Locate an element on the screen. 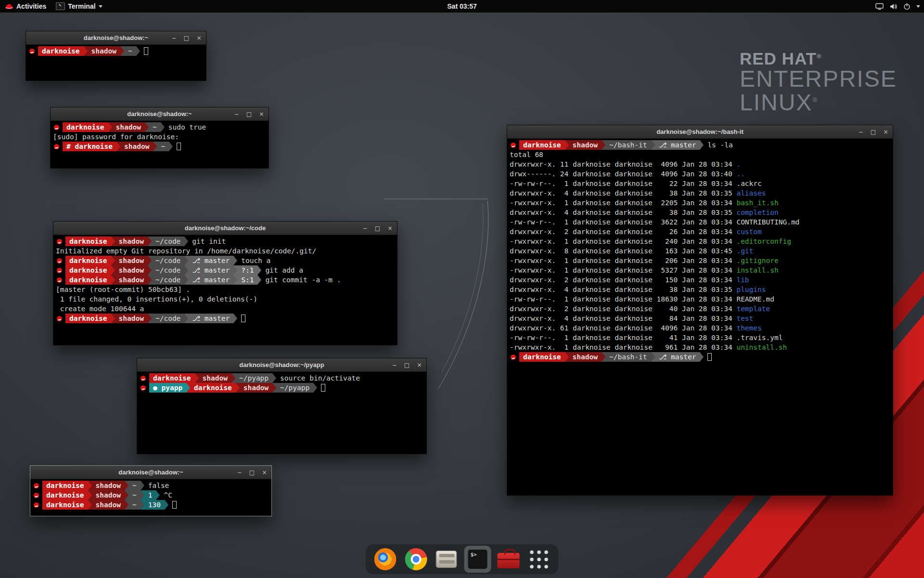 The height and width of the screenshot is (578, 924). window-titlebar: darknoise@shadow:~/code−□× is located at coordinates (225, 228).